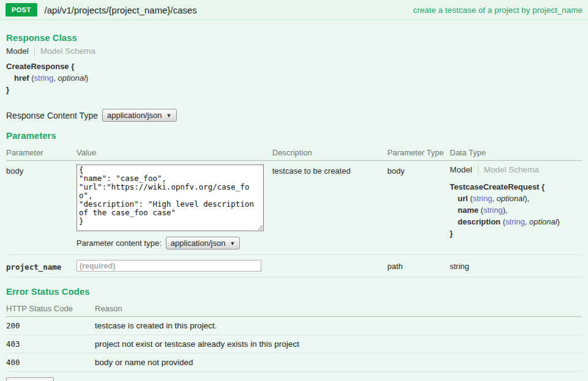 The image size is (588, 381). I want to click on parameter-data-type: string, so click(516, 265).